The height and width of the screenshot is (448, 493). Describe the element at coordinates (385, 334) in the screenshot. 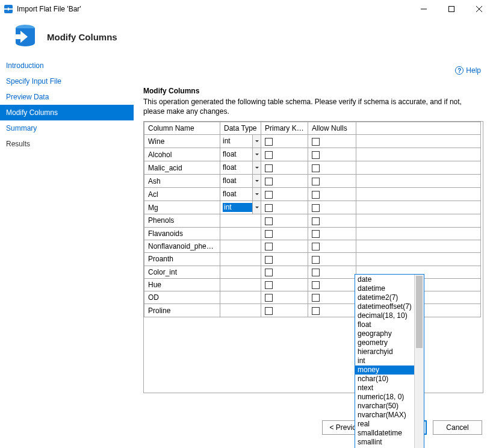

I see `datatype-option: geography` at that location.